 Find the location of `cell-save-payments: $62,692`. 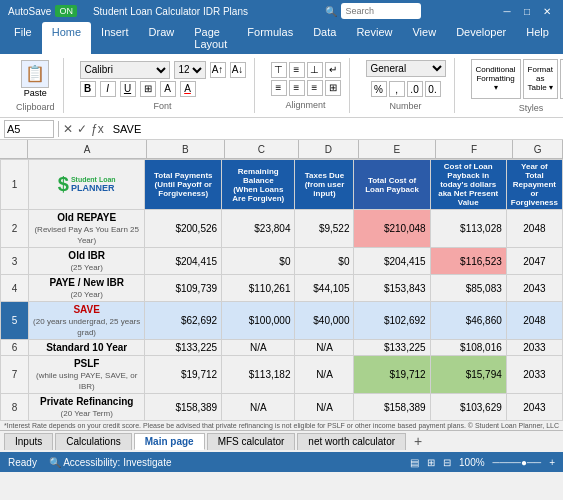

cell-save-payments: $62,692 is located at coordinates (184, 321).